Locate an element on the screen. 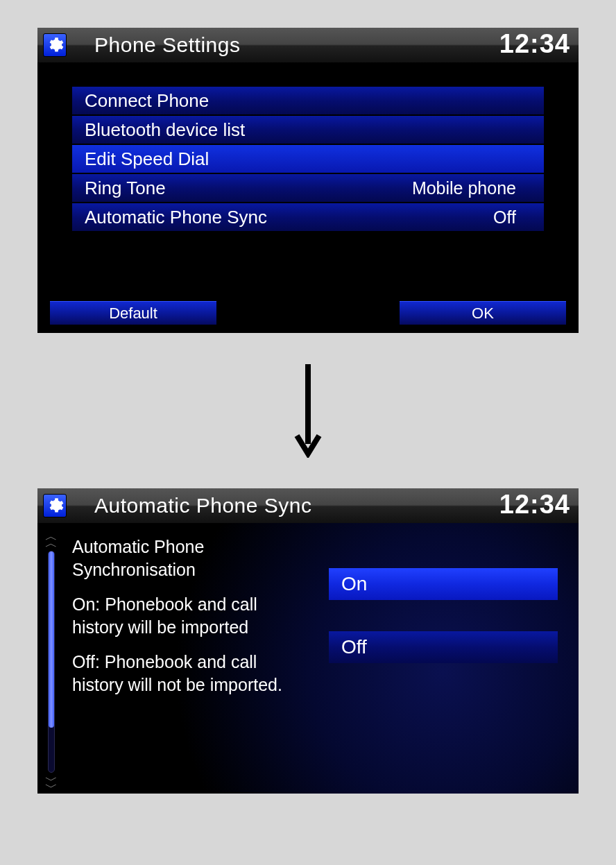 The width and height of the screenshot is (616, 865). menu-label: Connect Phone is located at coordinates (147, 101).